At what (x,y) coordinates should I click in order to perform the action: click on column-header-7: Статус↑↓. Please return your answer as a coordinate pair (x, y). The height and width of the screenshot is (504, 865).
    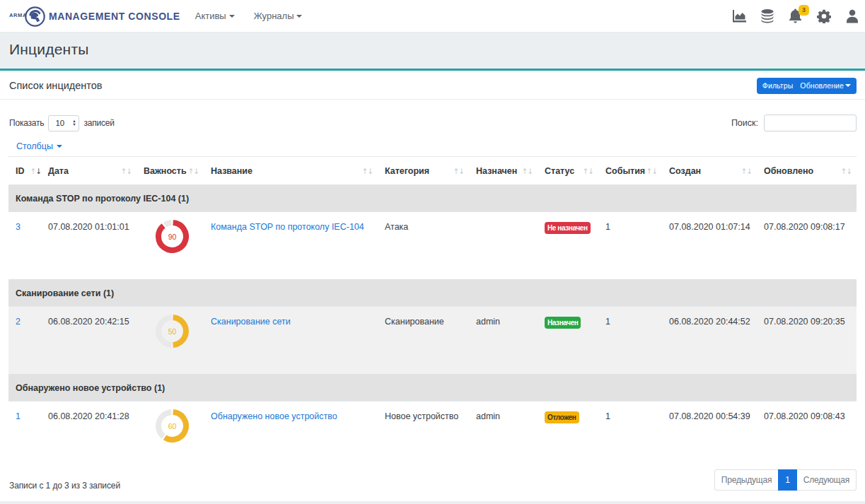
    Looking at the image, I should click on (568, 171).